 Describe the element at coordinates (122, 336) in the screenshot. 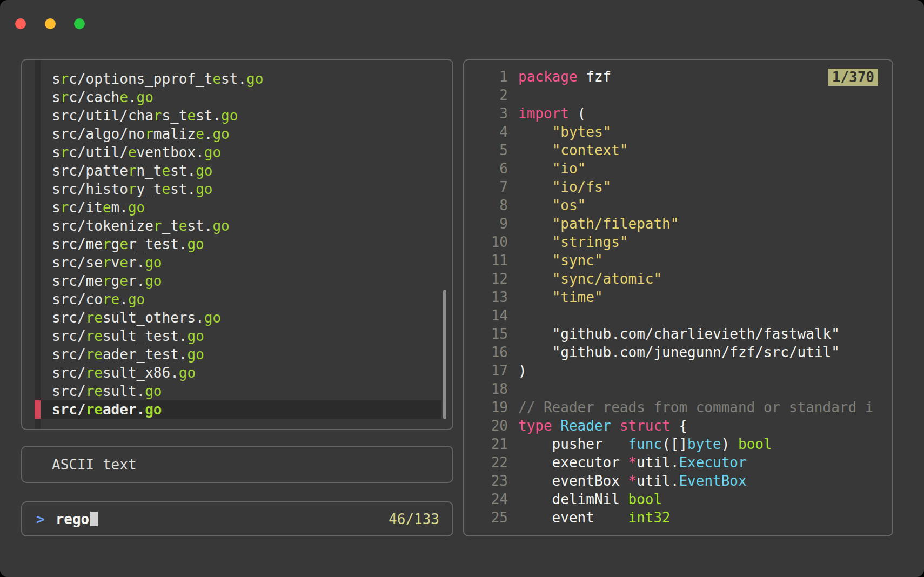

I see `file-name: src/result_test.go` at that location.